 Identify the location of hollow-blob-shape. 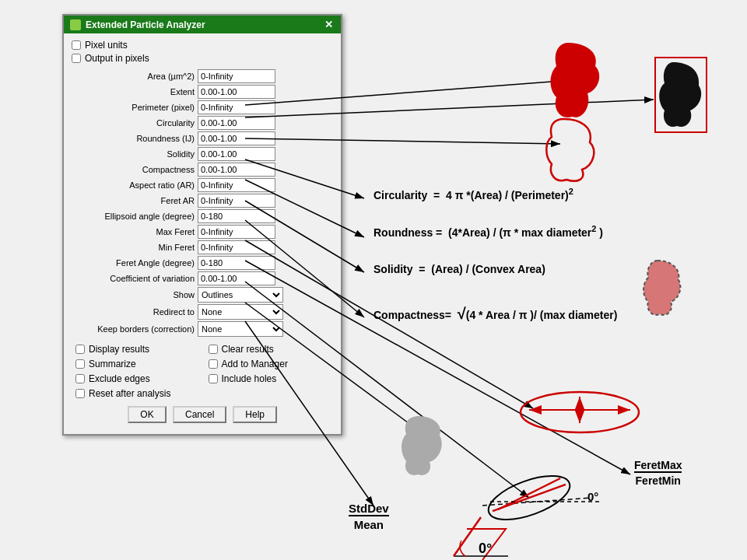
(570, 150).